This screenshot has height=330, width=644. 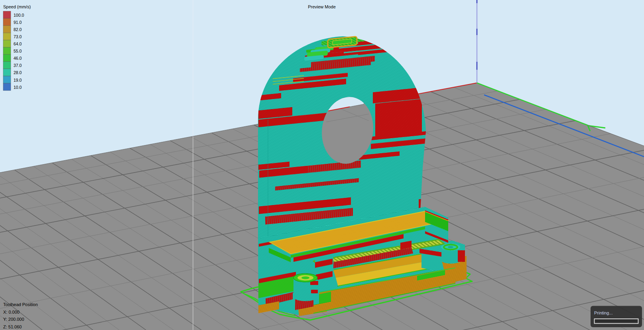 I want to click on svg-text: Y: 200.000, so click(x=14, y=319).